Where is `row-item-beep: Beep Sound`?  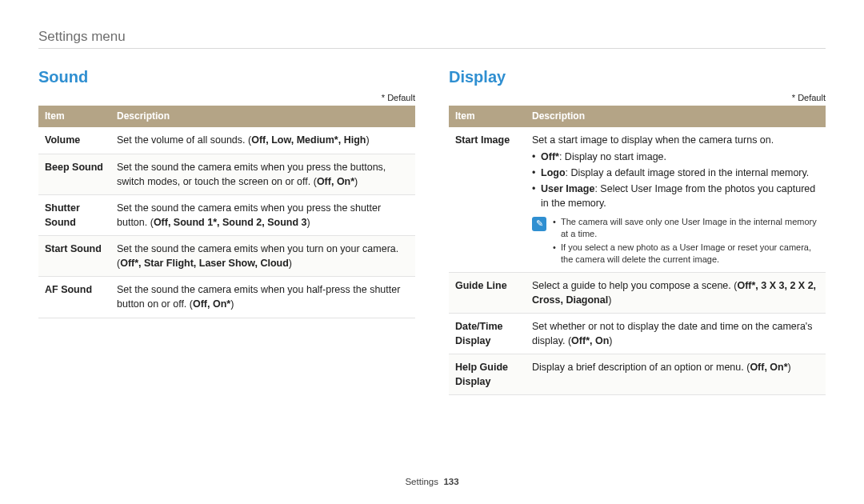
row-item-beep: Beep Sound is located at coordinates (74, 174).